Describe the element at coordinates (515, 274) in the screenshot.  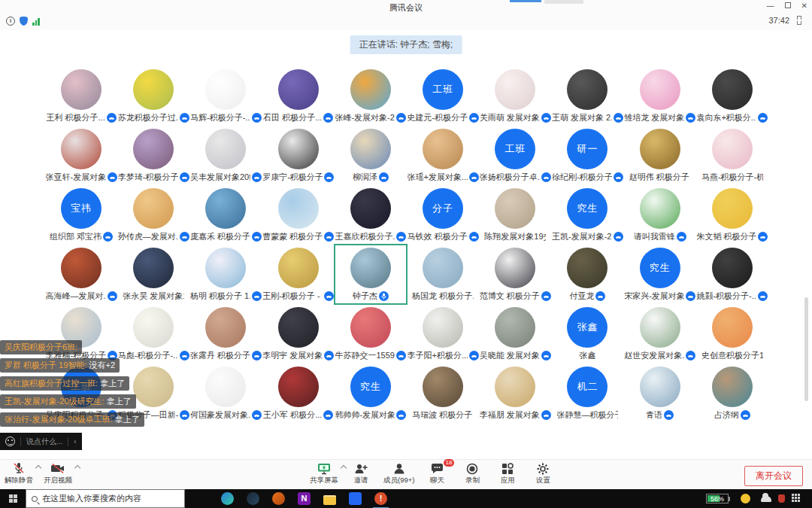
I see `participant-tile: 范博文 积极分子...` at that location.